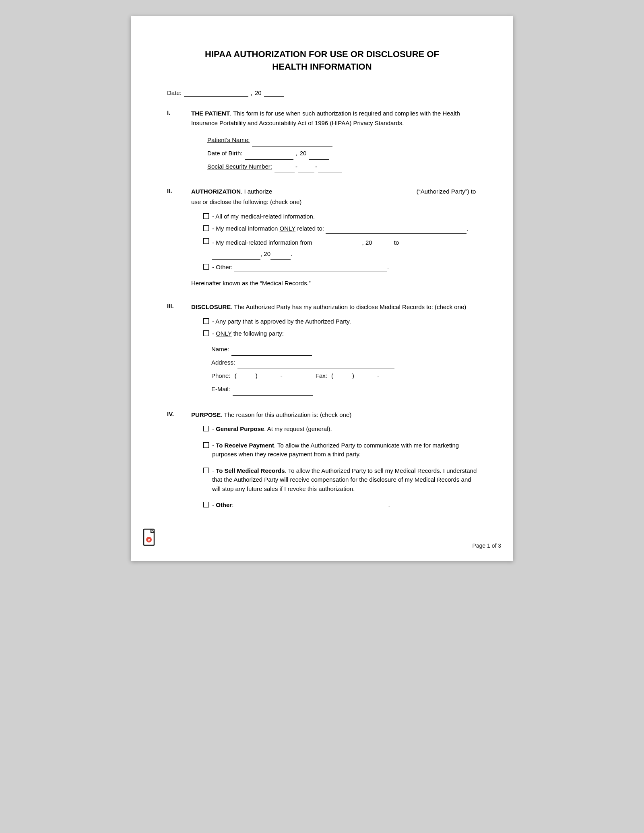 Image resolution: width=644 pixels, height=833 pixels. Describe the element at coordinates (316, 363) in the screenshot. I see `party-address-blank` at that location.